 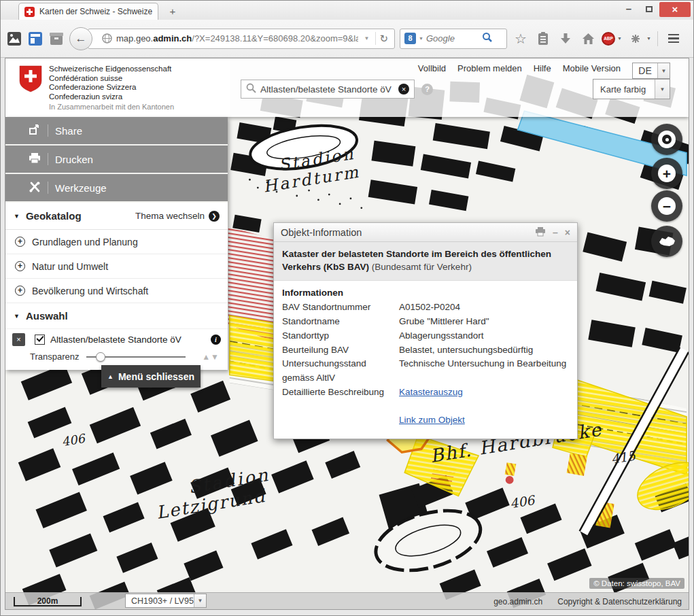 I want to click on layer-name: Altlasten/belastete Standorte öV, so click(x=128, y=340).